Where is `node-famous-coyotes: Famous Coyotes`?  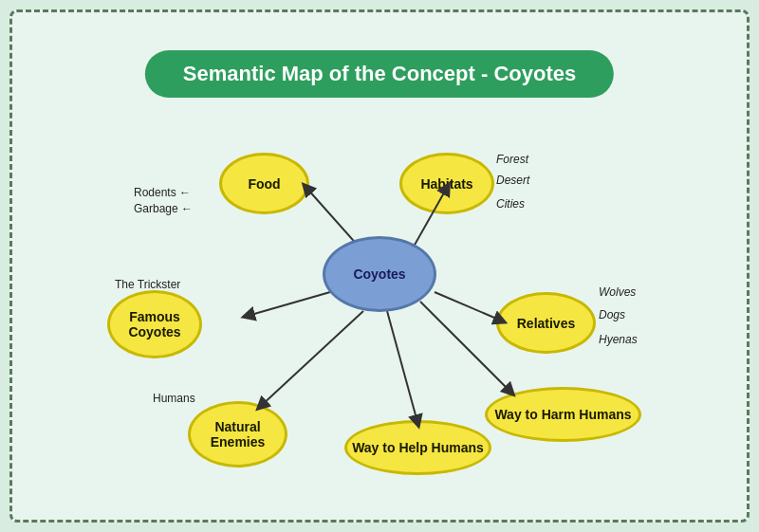
node-famous-coyotes: Famous Coyotes is located at coordinates (155, 324).